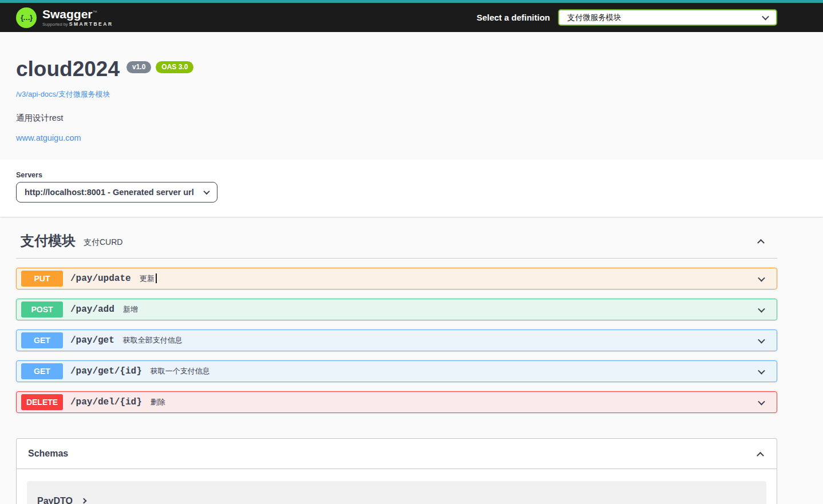  Describe the element at coordinates (397, 371) in the screenshot. I see `opblock-get-pay-get-id: GET /pay/get/{id} 获取一个支付信息` at that location.